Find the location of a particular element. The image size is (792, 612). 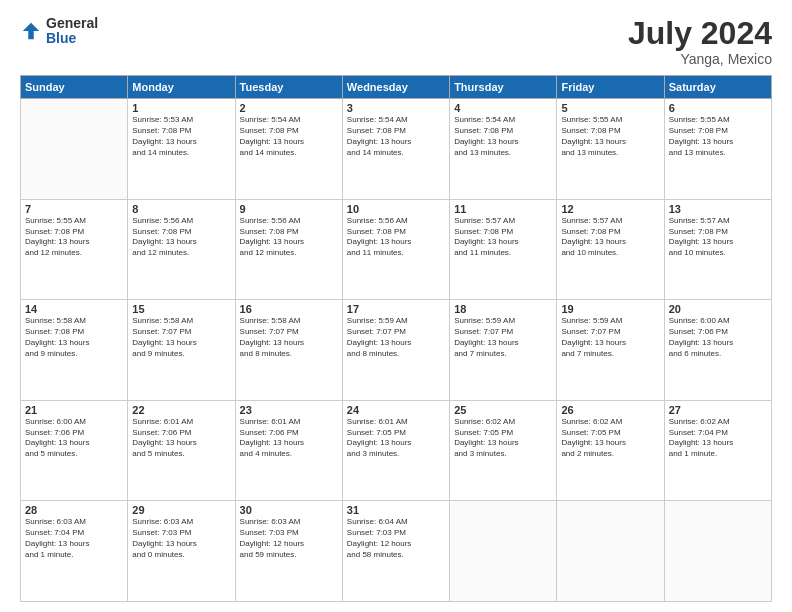

day-info: Sunrise: 6:03 AM Sunset: 7:04 PM Dayligh… is located at coordinates (74, 538).